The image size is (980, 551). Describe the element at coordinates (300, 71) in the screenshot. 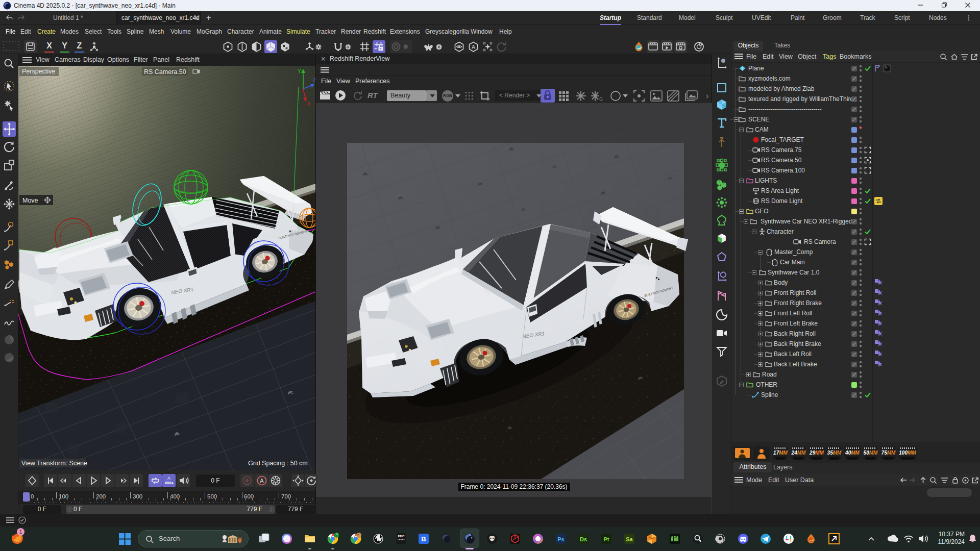

I see `svg-text: Y` at that location.